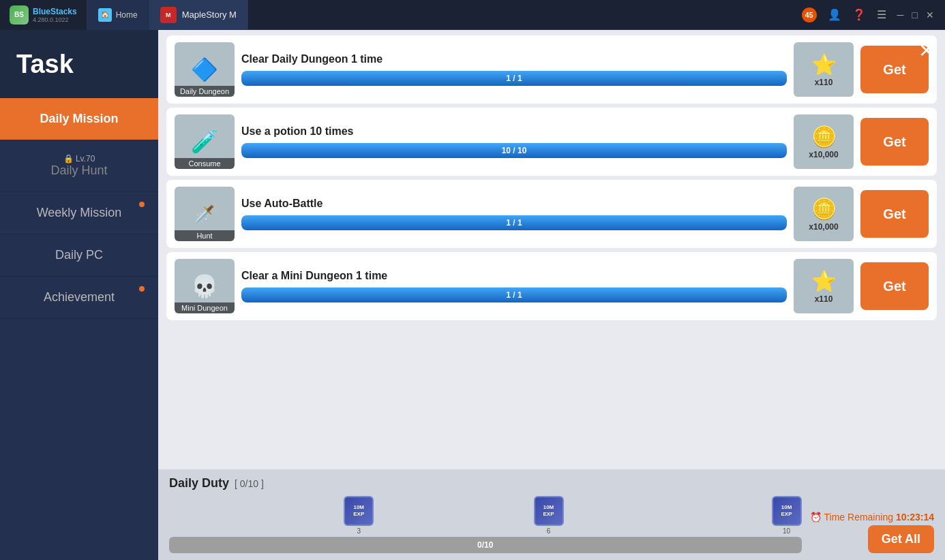  Describe the element at coordinates (205, 164) in the screenshot. I see `task-icon-label: Consume` at that location.